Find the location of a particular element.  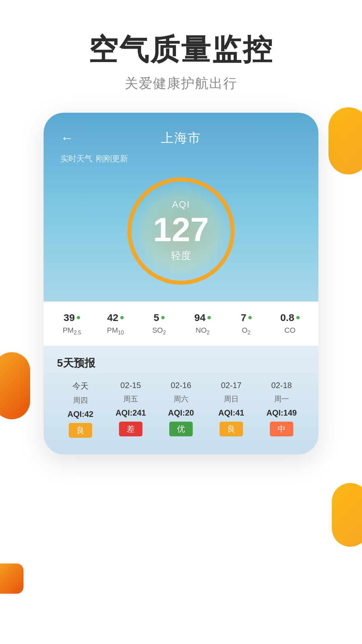

forecast-day-weekday-3: 周日 is located at coordinates (231, 399).